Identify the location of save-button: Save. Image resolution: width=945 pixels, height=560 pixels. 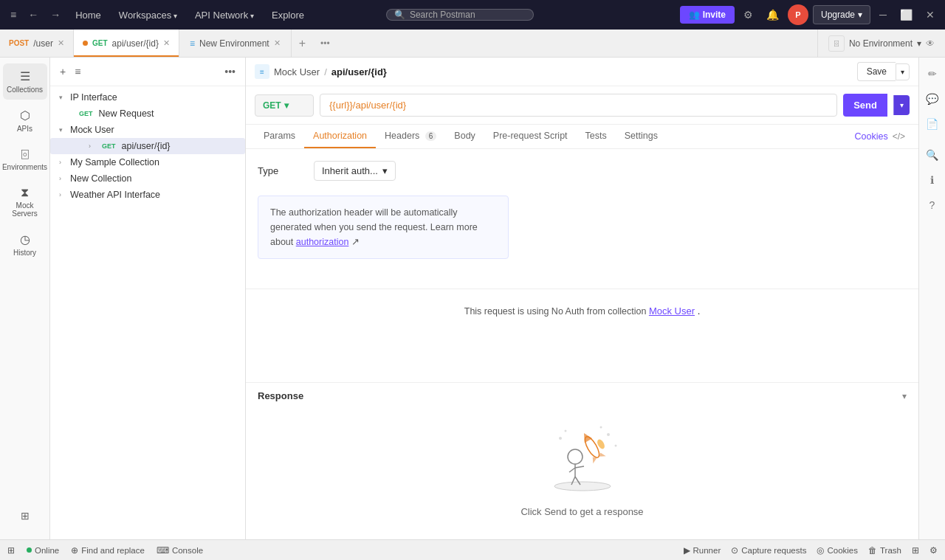
(876, 72).